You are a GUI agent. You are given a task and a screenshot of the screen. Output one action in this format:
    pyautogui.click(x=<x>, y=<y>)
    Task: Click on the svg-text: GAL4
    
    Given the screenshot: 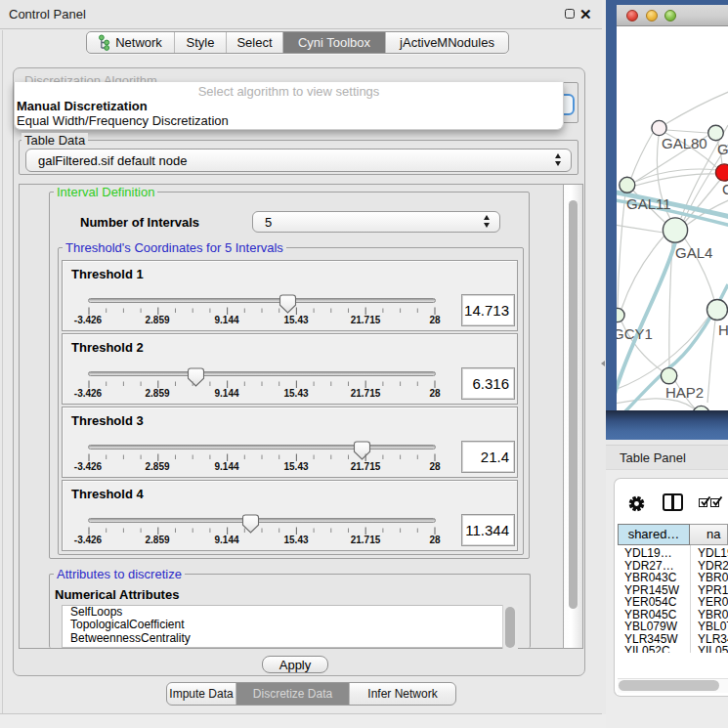 What is the action you would take?
    pyautogui.click(x=694, y=252)
    